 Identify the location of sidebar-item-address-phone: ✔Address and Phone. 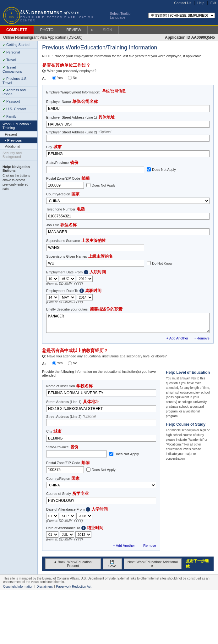
(19, 92).